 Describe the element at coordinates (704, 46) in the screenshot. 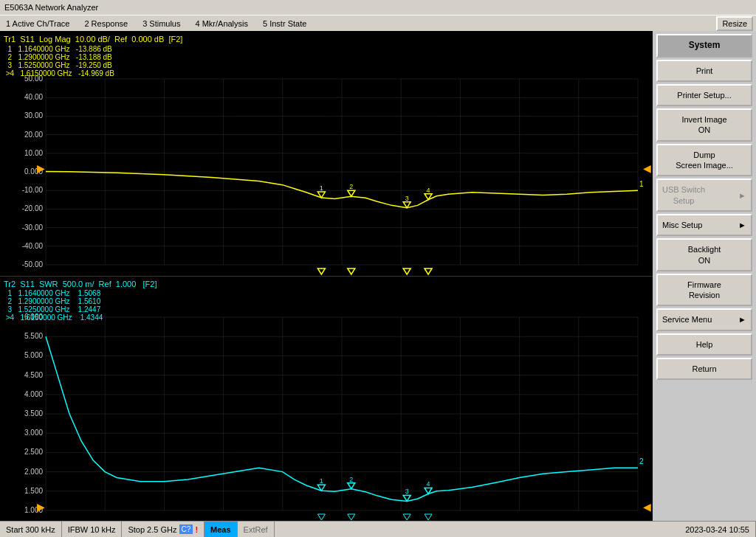

I see `system-button: System` at that location.